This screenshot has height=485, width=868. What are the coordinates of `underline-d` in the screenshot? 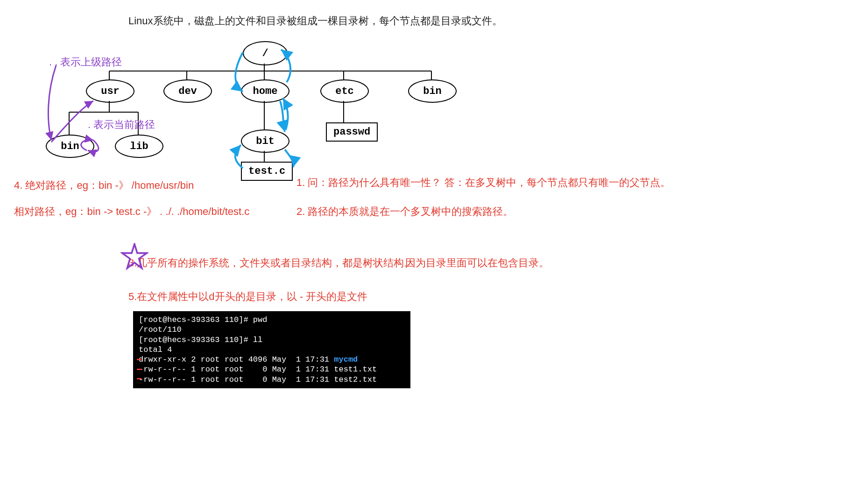 It's located at (139, 360).